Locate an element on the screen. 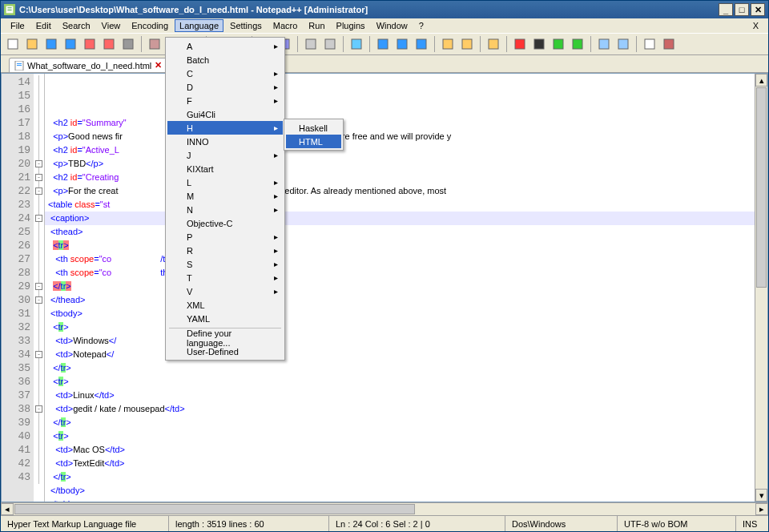 This screenshot has height=532, width=769. lang-menu-d: D is located at coordinates (225, 87).